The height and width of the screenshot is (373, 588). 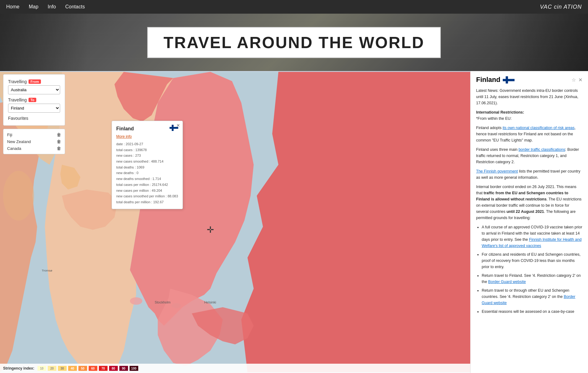 I want to click on stat-line: new cases per million : 49.204, so click(x=147, y=191).